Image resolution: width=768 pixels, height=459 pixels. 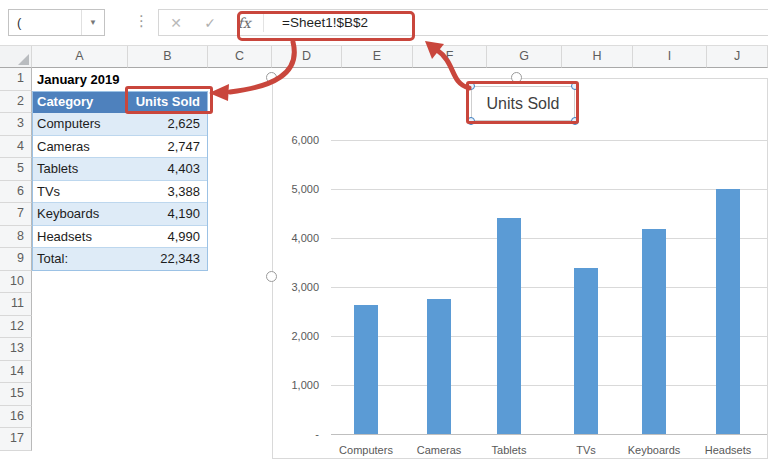 I want to click on title-handle-top-left, so click(x=471, y=86).